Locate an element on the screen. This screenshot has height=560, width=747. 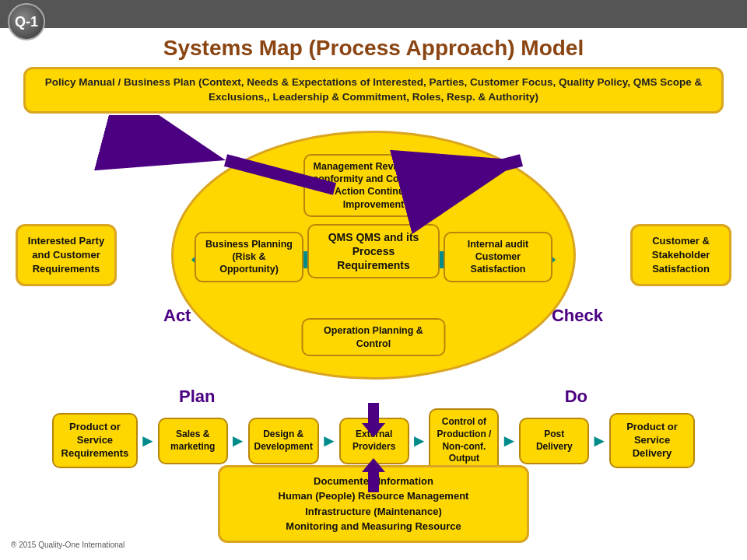
arrow-6: ► is located at coordinates (599, 441).